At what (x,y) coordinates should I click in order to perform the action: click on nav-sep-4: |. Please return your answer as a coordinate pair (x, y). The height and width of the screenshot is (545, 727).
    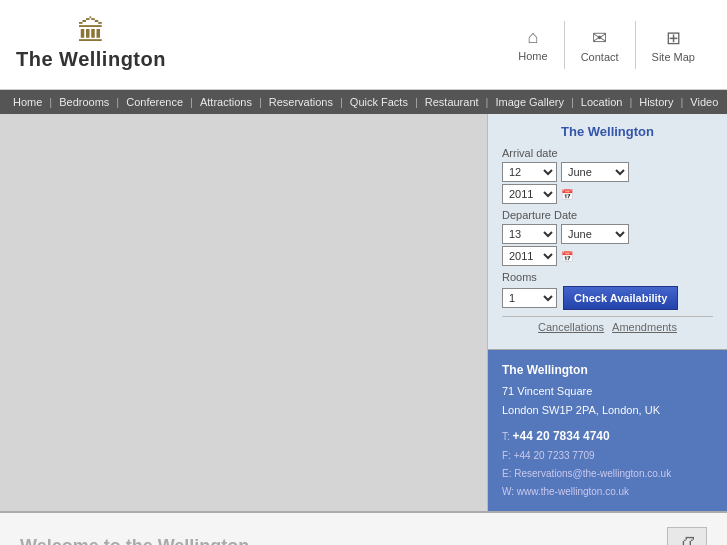
    Looking at the image, I should click on (260, 102).